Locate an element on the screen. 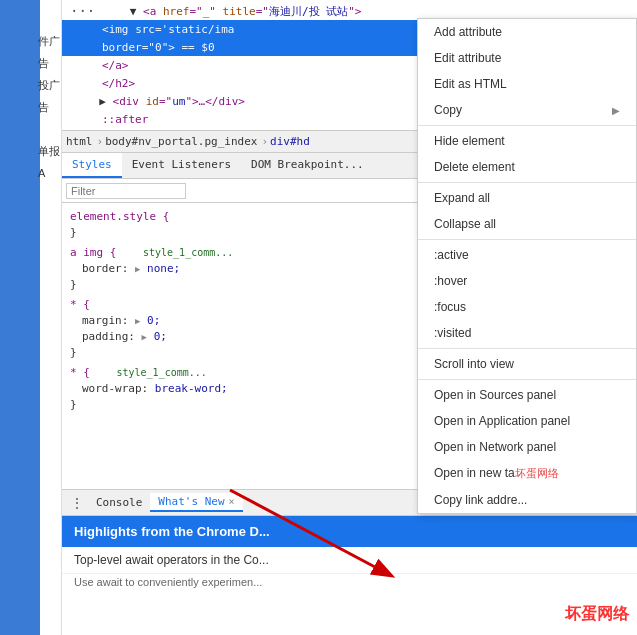 This screenshot has height=635, width=637. copy-submenu-arrow: ▶ is located at coordinates (616, 110).